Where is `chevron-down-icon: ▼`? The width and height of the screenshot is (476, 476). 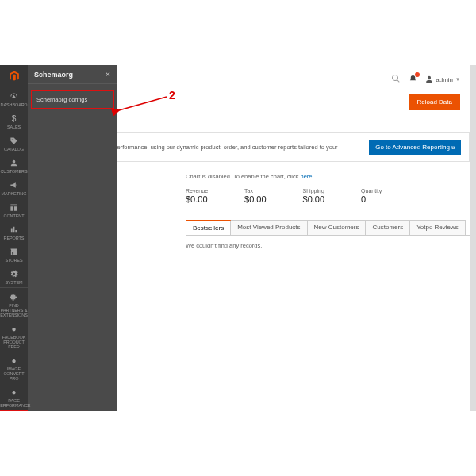
chevron-down-icon: ▼ is located at coordinates (458, 79).